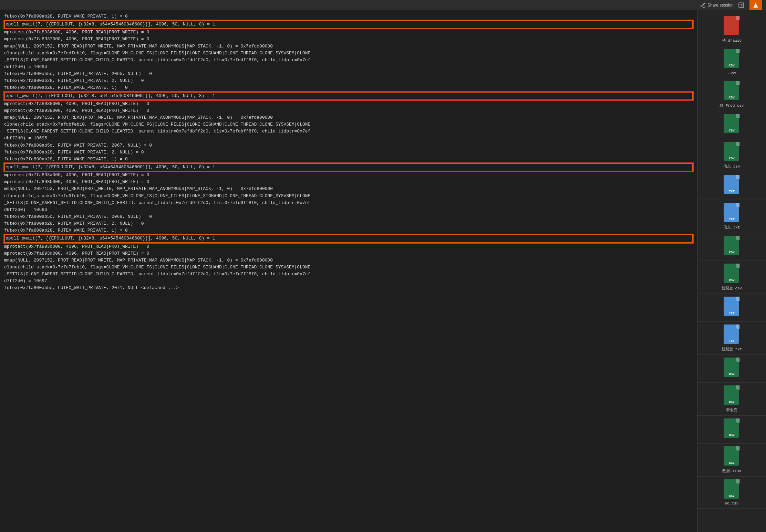  I want to click on terminal-line: mprotect(0x7fa8938000, 4096, PROT_READ|P…, so click(349, 104).